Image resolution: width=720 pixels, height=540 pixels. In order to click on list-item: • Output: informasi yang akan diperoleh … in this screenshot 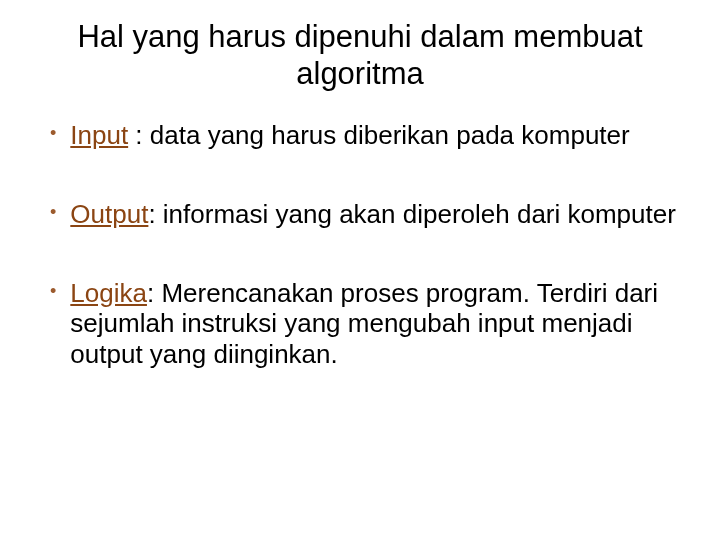, I will do `click(360, 214)`.